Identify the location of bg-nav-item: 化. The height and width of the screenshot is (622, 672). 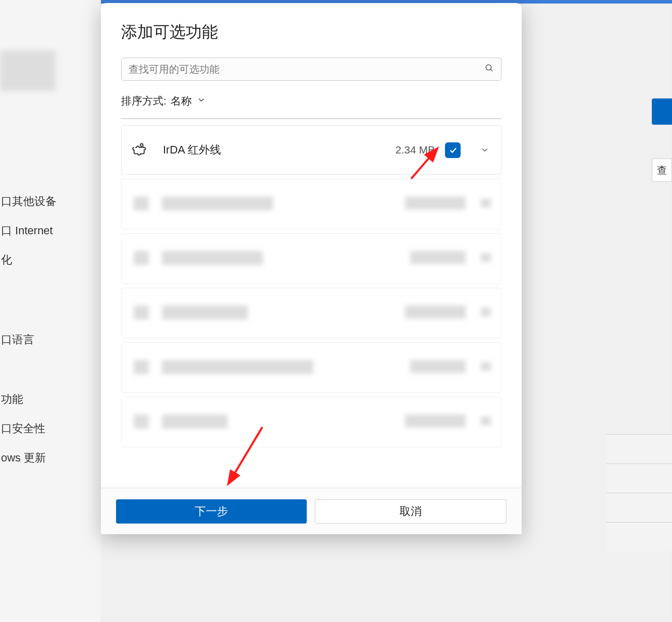
(50, 260).